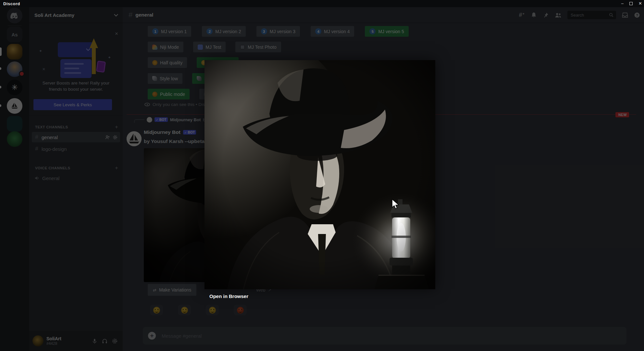 This screenshot has width=644, height=351. Describe the element at coordinates (229, 296) in the screenshot. I see `open-in-browser-link: Open in Browser` at that location.